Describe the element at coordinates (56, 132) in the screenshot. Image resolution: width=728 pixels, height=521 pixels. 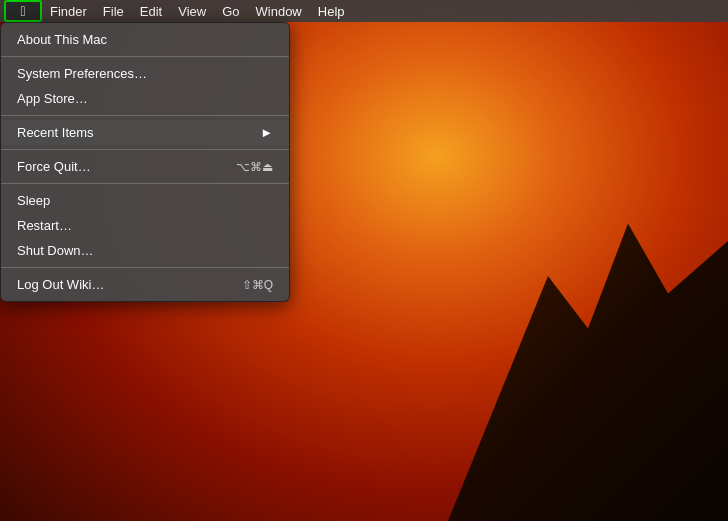
I see `recent-items-label: Recent Items` at that location.